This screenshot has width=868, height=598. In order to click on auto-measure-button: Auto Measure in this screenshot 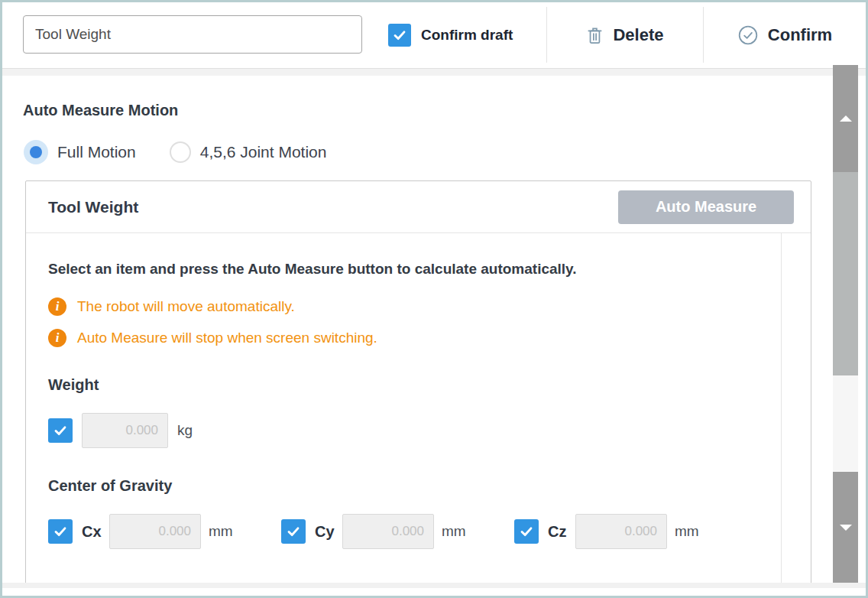, I will do `click(706, 207)`.